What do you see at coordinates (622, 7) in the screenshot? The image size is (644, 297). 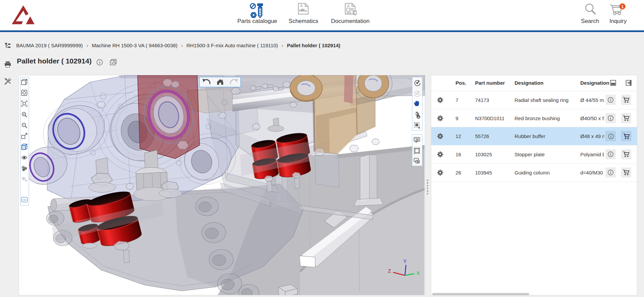 I see `svg-text: 1` at bounding box center [622, 7].